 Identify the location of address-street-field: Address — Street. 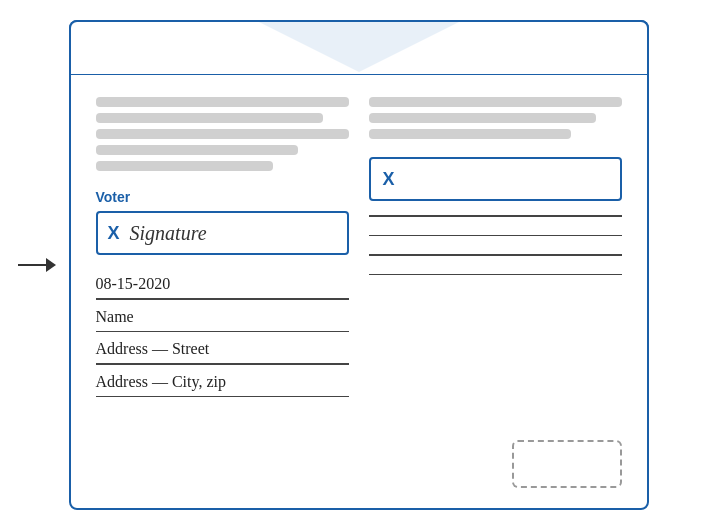
(222, 350).